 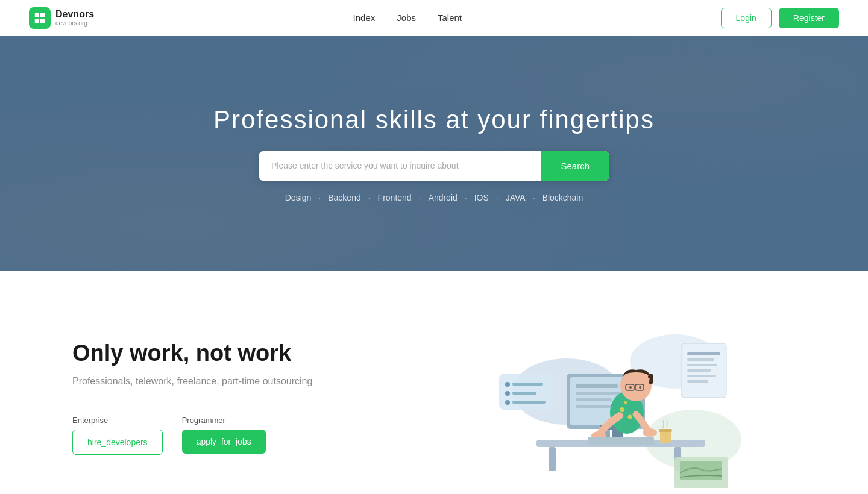 I want to click on hero-tag-list: Design · Backend · Frontend · Android · …, so click(x=434, y=198).